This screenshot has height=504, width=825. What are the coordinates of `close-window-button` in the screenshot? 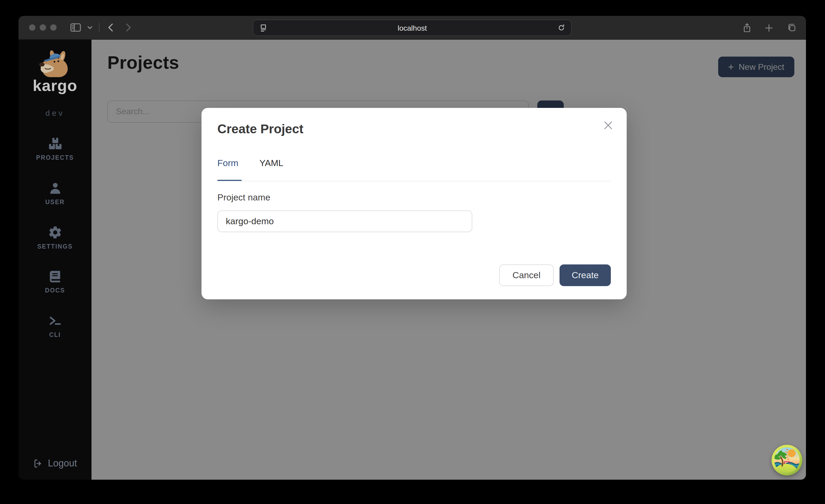 It's located at (32, 27).